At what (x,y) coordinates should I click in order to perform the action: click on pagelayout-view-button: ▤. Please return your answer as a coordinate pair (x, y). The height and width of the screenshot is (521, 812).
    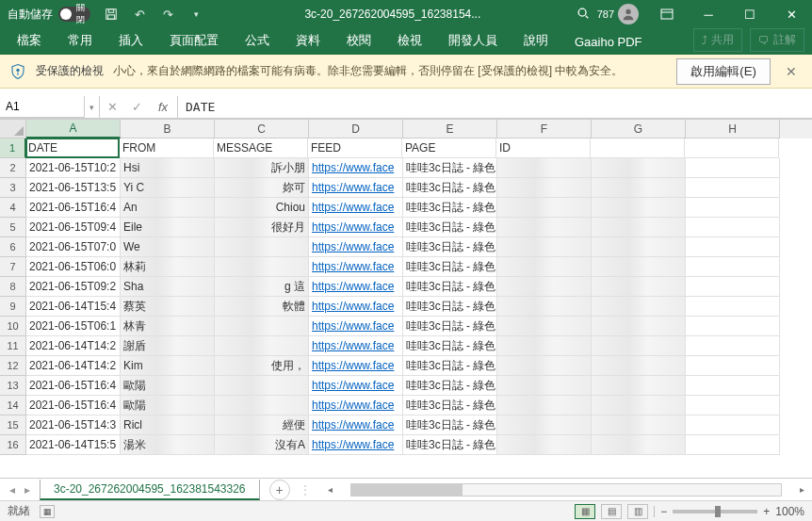
    Looking at the image, I should click on (611, 512).